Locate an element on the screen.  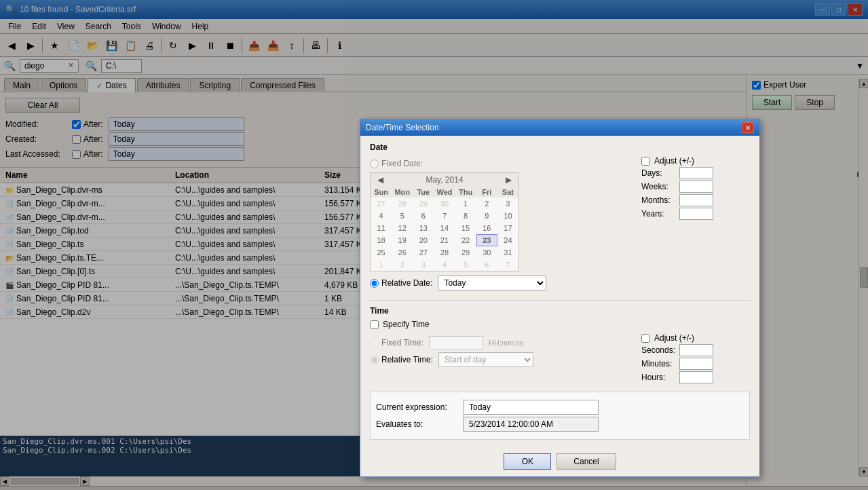
adjust-months-input is located at coordinates (696, 200).